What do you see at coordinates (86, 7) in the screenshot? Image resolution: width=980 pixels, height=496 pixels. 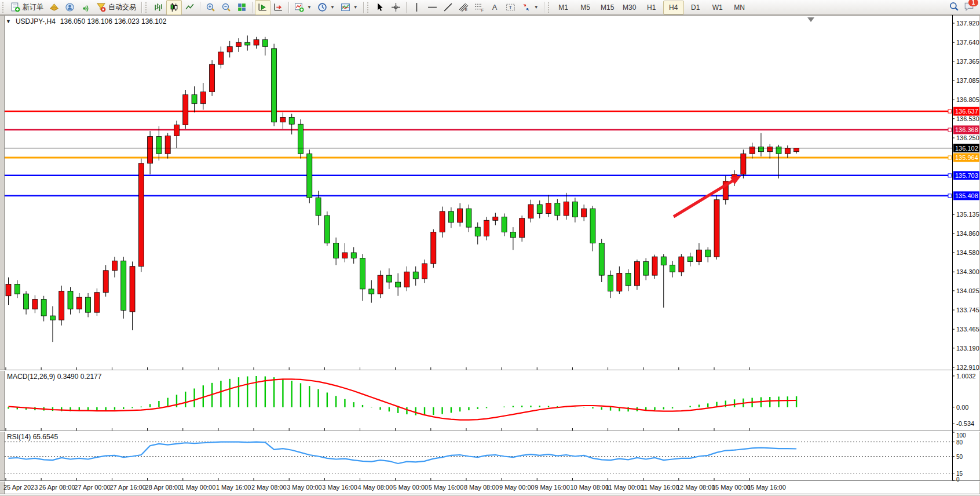 I see `signals-icon` at bounding box center [86, 7].